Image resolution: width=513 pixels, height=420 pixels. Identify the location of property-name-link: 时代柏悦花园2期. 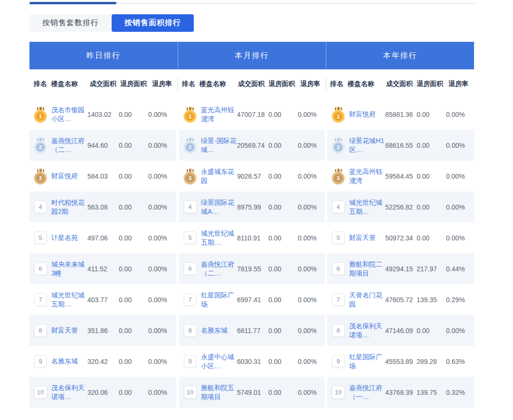
(69, 207).